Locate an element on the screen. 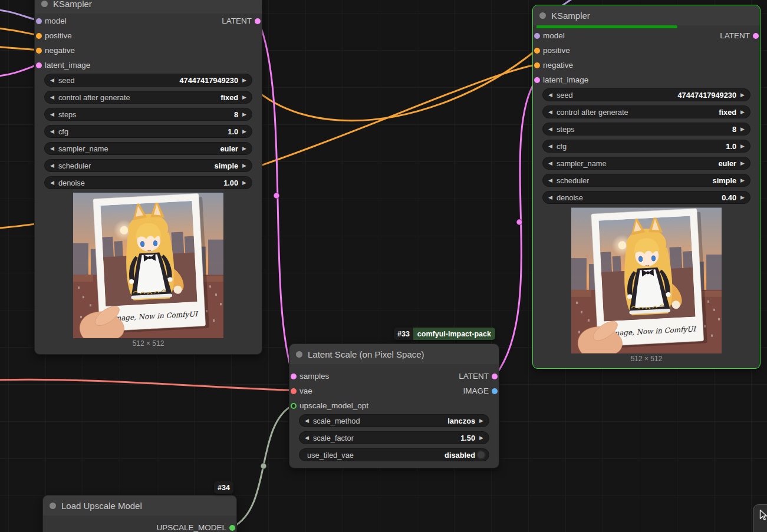 This screenshot has width=767, height=532. port-row-upscale-model: UPSCALE_MODEL is located at coordinates (140, 526).